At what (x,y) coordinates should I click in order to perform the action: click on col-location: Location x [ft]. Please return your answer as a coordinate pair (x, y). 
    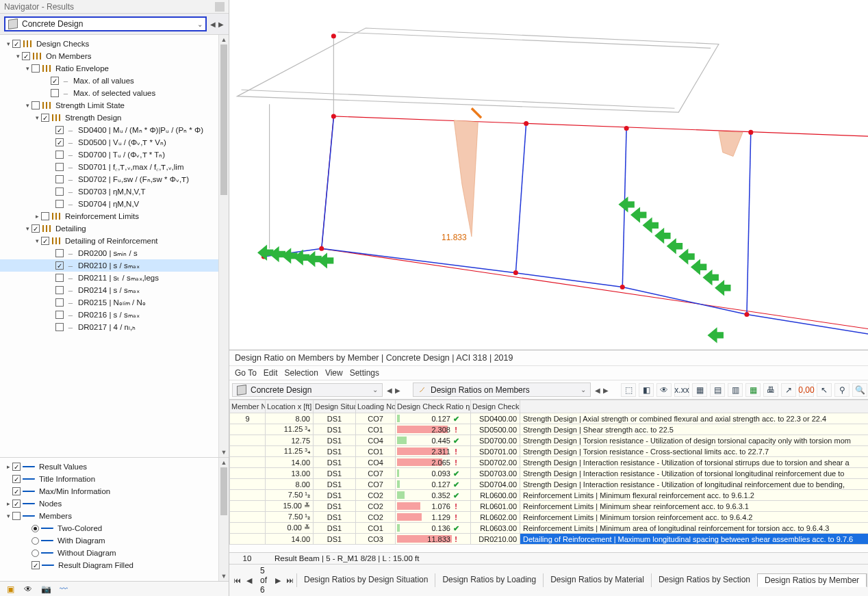
    Looking at the image, I should click on (290, 406).